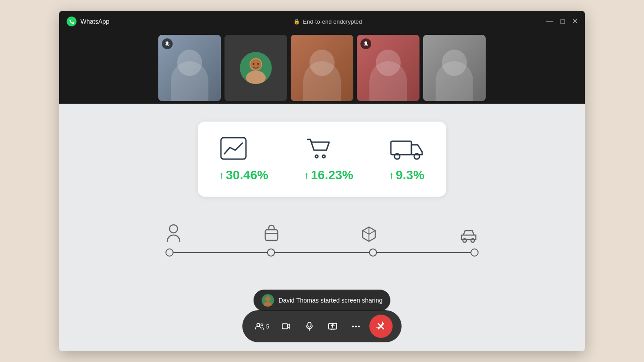 This screenshot has width=644, height=362. Describe the element at coordinates (322, 159) in the screenshot. I see `stats-card: ↑ 30.46% ↑ 16.23%` at that location.